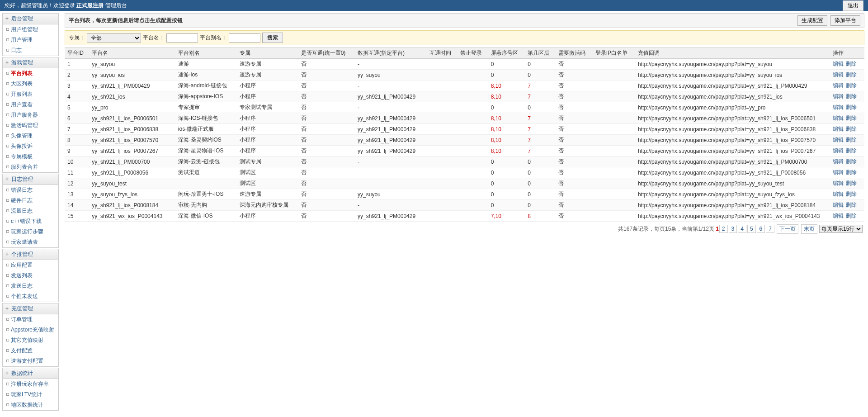 Image resolution: width=868 pixels, height=417 pixels. Describe the element at coordinates (465, 229) in the screenshot. I see `pager: 共167条记录，每页15条，当前第1/12页 1234567 下一页 末页 每页…` at that location.